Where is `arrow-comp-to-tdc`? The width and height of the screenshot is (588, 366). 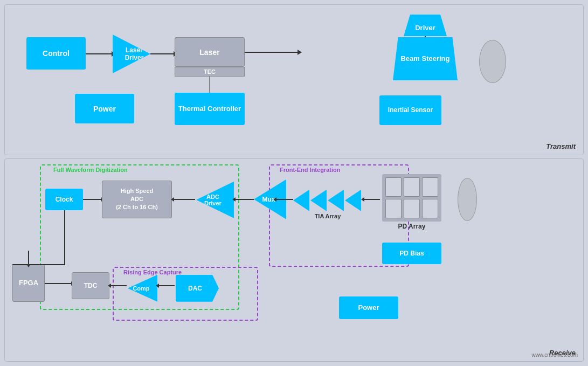
arrow-comp-to-tdc is located at coordinates (119, 286).